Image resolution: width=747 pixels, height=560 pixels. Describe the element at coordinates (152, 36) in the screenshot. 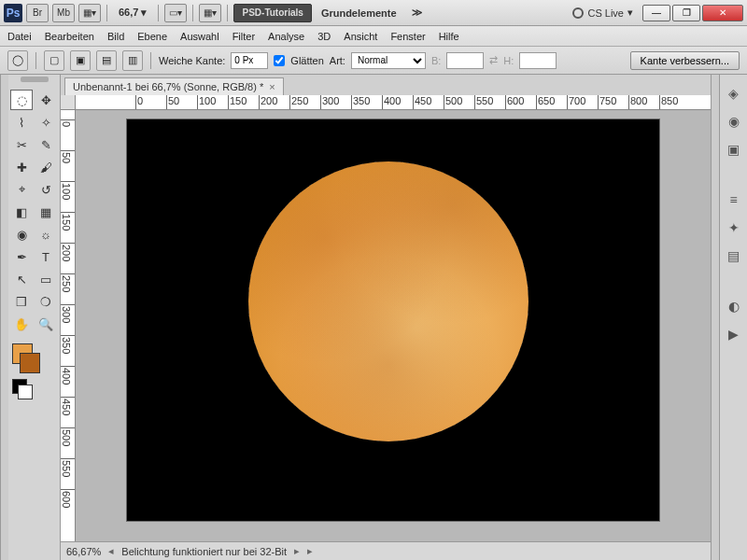

I see `menu-ebene: Ebene` at that location.